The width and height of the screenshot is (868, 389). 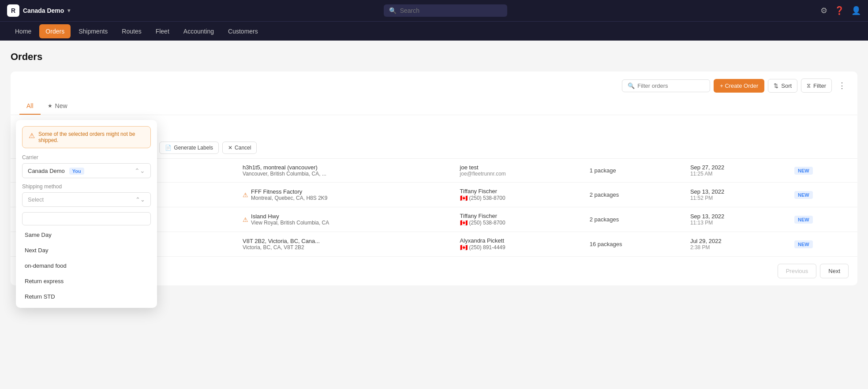 I want to click on shipping-method-option: Return STD, so click(x=86, y=296).